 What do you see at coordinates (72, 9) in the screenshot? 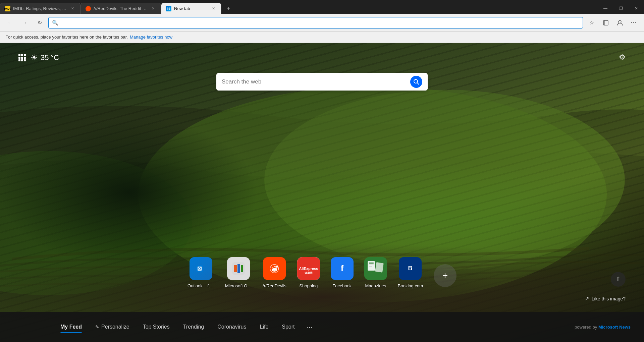
I see `tab-imdb-close: ✕` at bounding box center [72, 9].